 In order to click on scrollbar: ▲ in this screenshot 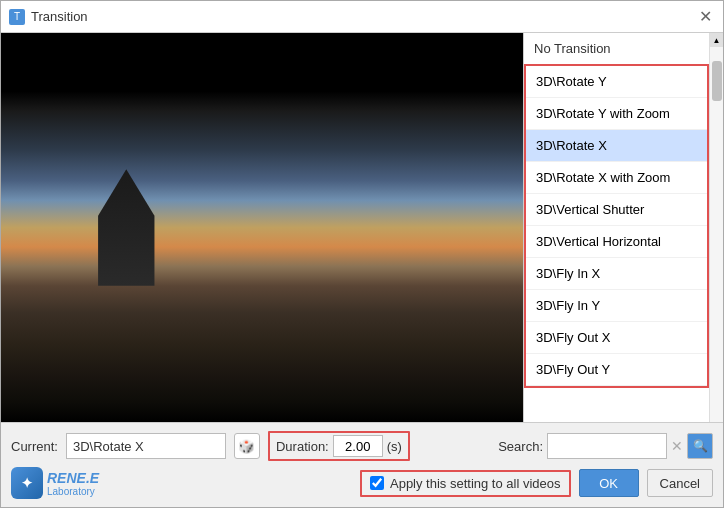, I will do `click(716, 228)`.